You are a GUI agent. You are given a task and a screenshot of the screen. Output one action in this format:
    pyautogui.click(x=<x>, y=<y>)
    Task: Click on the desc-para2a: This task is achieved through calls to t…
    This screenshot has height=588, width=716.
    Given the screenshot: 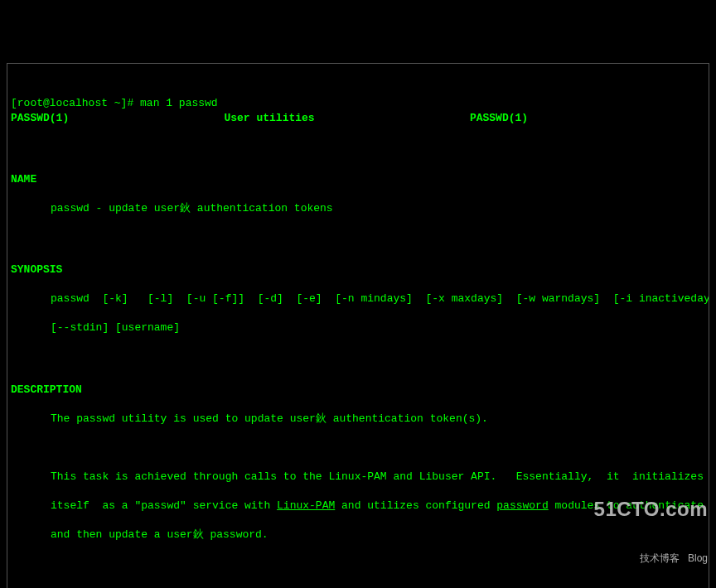 What is the action you would take?
    pyautogui.click(x=358, y=477)
    